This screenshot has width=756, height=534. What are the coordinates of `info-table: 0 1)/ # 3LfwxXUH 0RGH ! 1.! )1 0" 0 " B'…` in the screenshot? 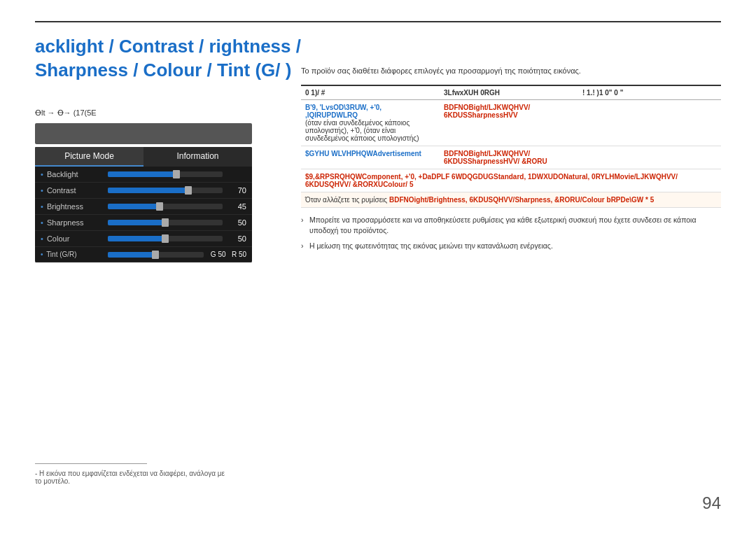 It's located at (511, 146).